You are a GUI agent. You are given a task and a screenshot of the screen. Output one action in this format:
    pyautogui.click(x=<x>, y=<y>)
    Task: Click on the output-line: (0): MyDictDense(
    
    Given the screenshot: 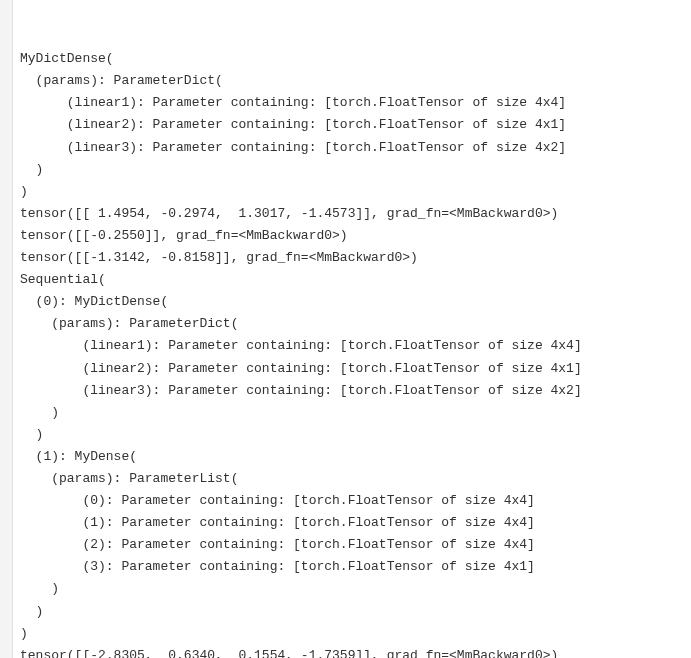 What is the action you would take?
    pyautogui.click(x=356, y=302)
    